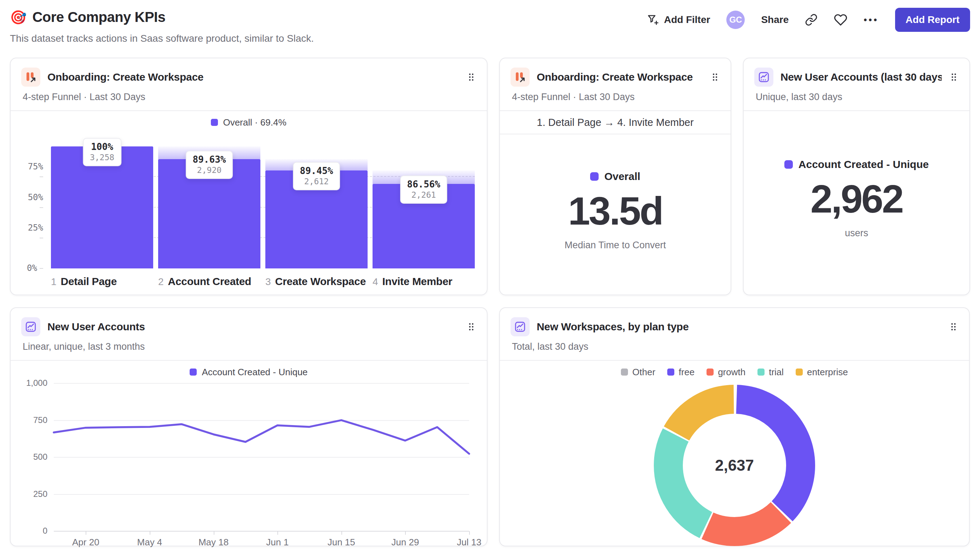 The height and width of the screenshot is (551, 980). I want to click on step-number: 4, so click(375, 282).